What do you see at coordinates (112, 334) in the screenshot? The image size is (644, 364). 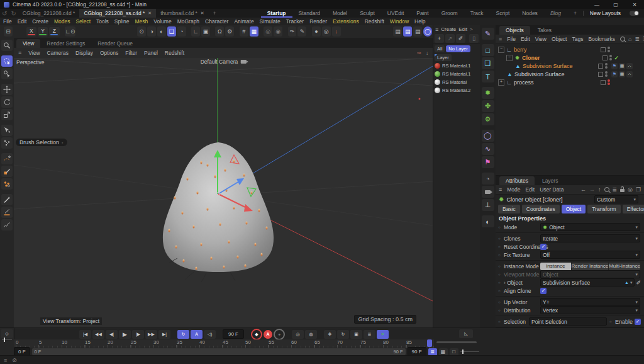 I see `previous-frame-button: ◀|` at bounding box center [112, 334].